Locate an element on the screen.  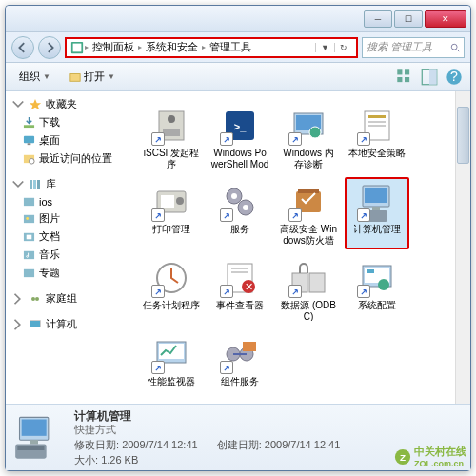
file-icon: Windows 内存诊断 is located at coordinates (308, 137).